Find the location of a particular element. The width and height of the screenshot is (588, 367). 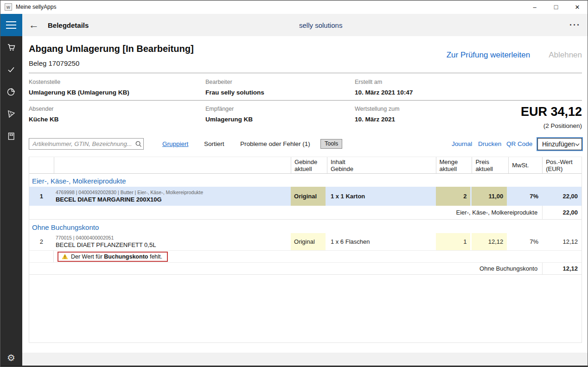

minimize-button: – is located at coordinates (535, 7).